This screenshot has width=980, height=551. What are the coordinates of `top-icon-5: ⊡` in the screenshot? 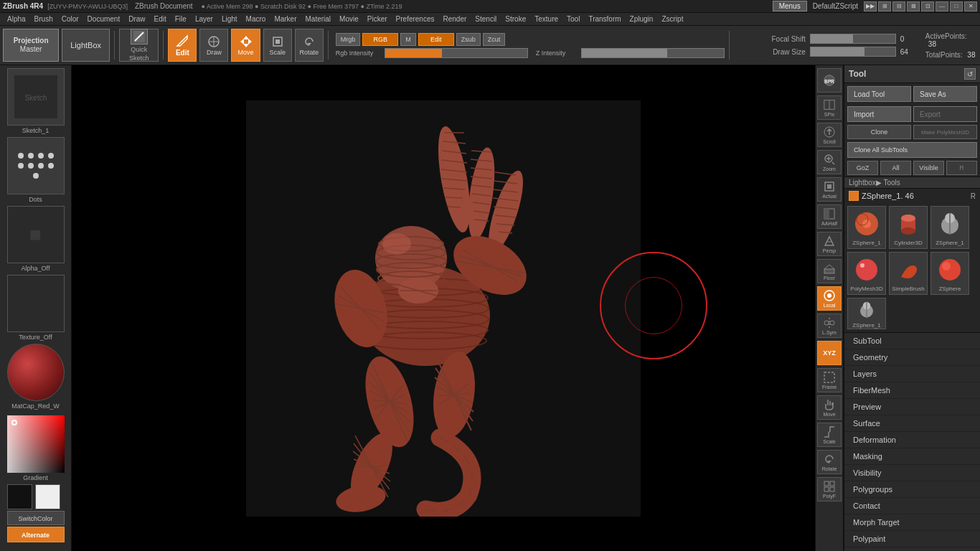 It's located at (928, 6).